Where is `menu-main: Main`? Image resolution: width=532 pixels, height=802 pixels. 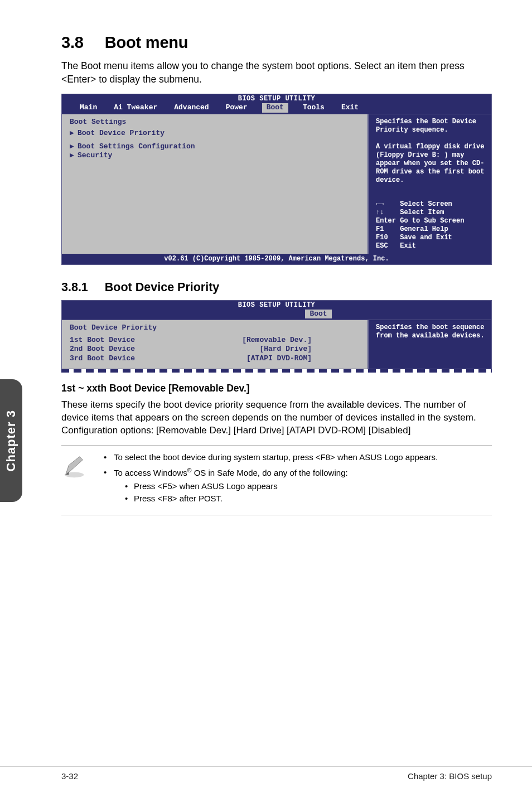 menu-main: Main is located at coordinates (88, 108).